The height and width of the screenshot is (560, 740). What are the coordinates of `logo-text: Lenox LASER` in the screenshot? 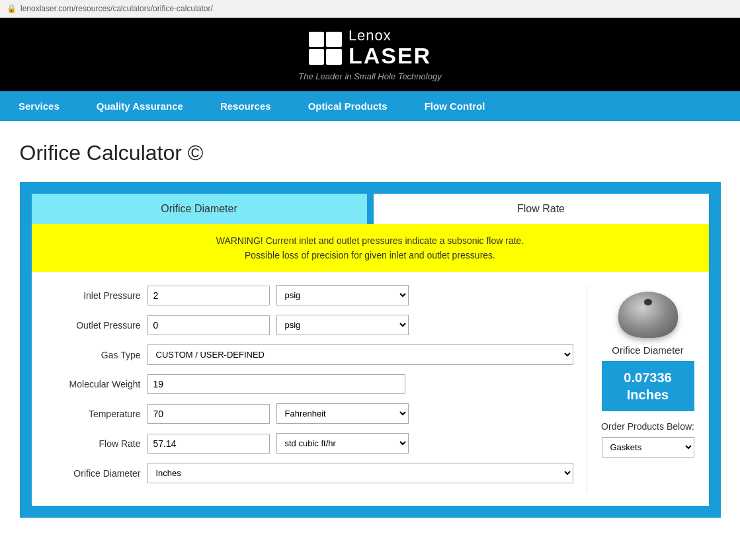 It's located at (390, 48).